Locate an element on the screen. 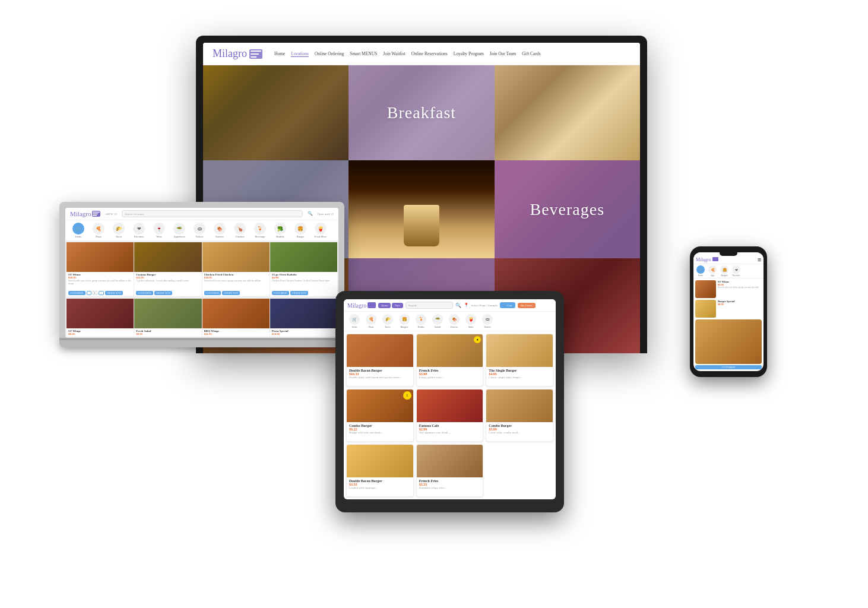  cat-icon-healthy: 🥦 is located at coordinates (280, 229).